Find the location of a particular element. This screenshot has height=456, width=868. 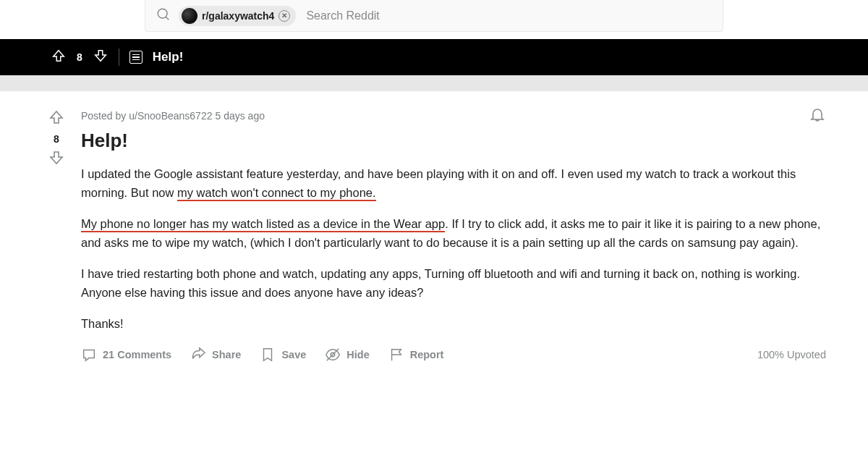

sticky-post-header: 8 Help! is located at coordinates (434, 57).